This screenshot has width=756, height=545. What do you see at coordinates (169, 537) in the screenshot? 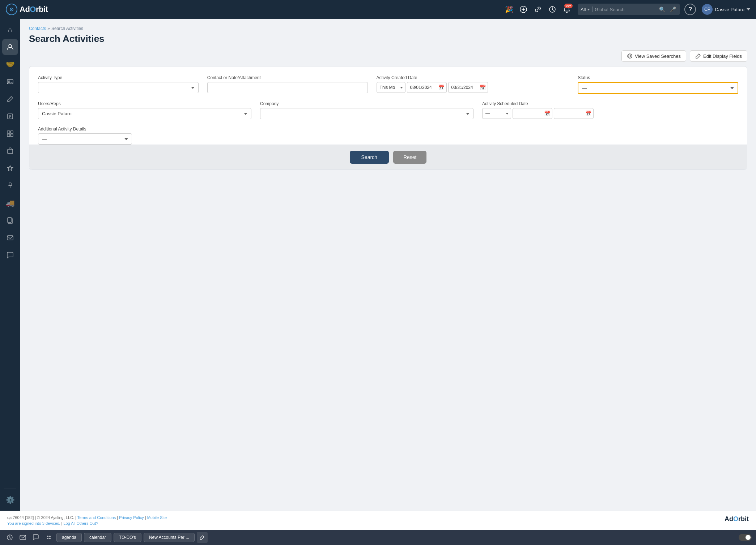
I see `taskbar-tab-new-accounts: New Accounts Per ...` at bounding box center [169, 537].